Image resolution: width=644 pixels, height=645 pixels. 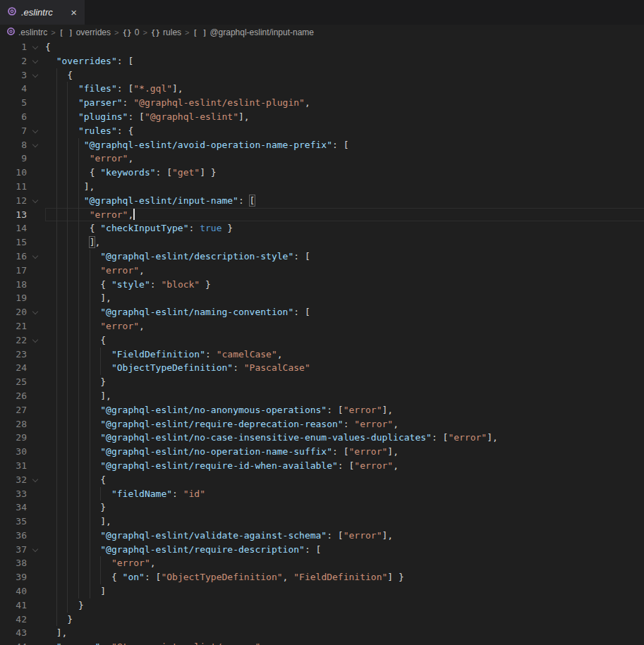 I want to click on line-number: 41, so click(x=13, y=606).